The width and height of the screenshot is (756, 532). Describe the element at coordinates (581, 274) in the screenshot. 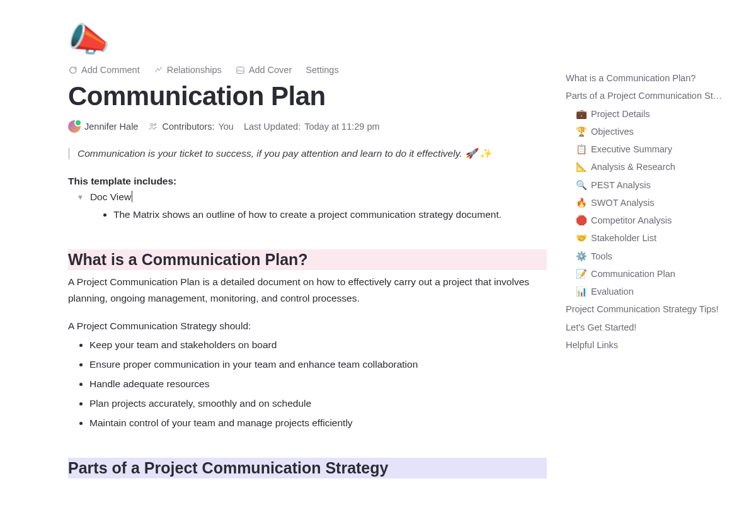

I see `toc-emoji-icon: 📝` at that location.